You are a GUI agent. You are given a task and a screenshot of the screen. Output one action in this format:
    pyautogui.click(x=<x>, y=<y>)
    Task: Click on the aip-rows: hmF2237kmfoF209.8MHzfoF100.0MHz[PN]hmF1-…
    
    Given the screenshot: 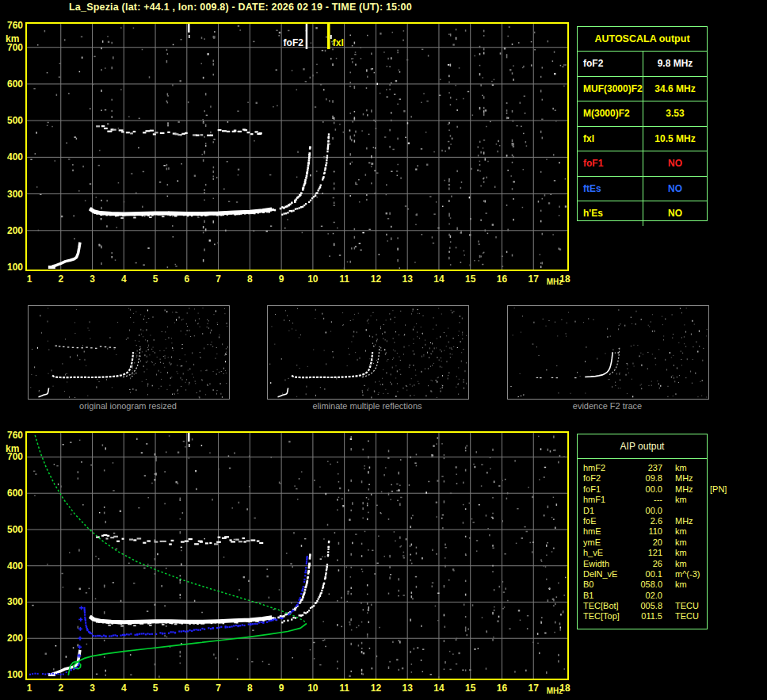 What is the action you would take?
    pyautogui.click(x=642, y=541)
    